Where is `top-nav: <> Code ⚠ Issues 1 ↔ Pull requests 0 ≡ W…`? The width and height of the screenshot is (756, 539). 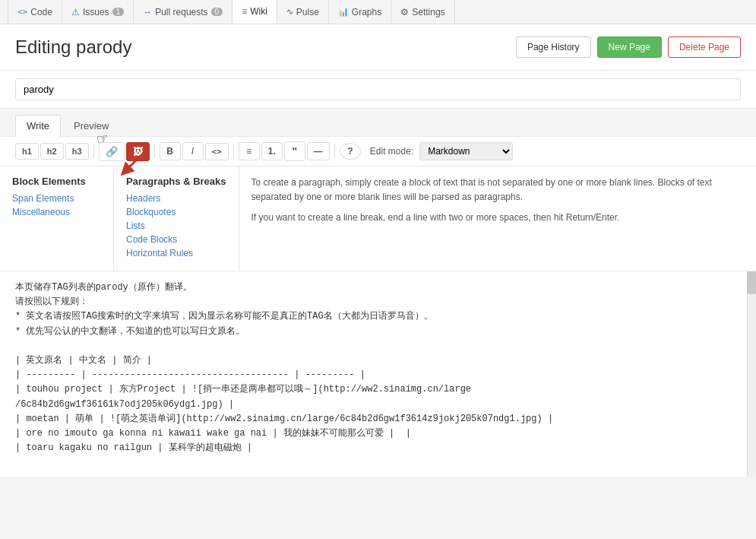 top-nav: <> Code ⚠ Issues 1 ↔ Pull requests 0 ≡ W… is located at coordinates (378, 12).